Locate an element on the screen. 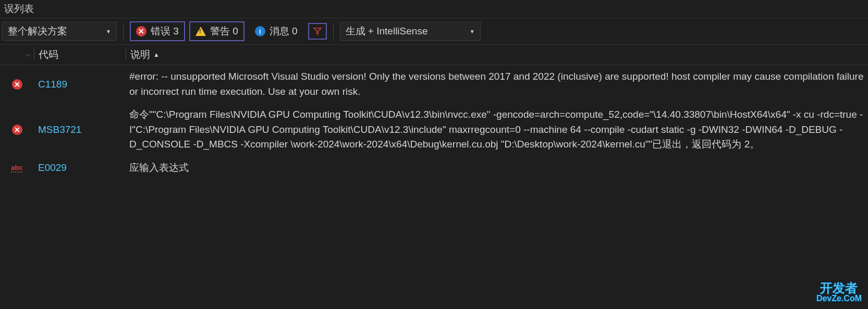  toolbar: 整个解决方案 ▼ ✕ 错误 3 警告 0 i 消息 0 生成 + Intelli… is located at coordinates (434, 31).